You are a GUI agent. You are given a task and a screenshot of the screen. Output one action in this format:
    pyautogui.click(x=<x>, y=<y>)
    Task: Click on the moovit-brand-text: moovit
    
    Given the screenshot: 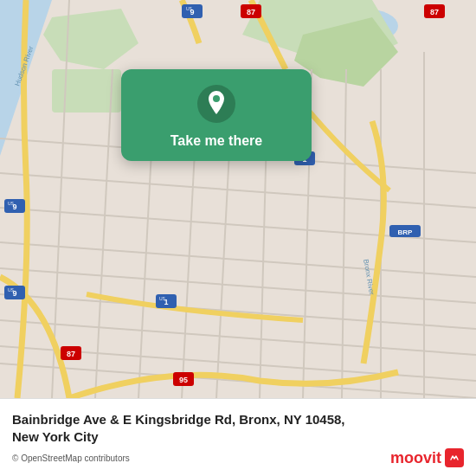 What is the action you would take?
    pyautogui.click(x=415, y=459)
    